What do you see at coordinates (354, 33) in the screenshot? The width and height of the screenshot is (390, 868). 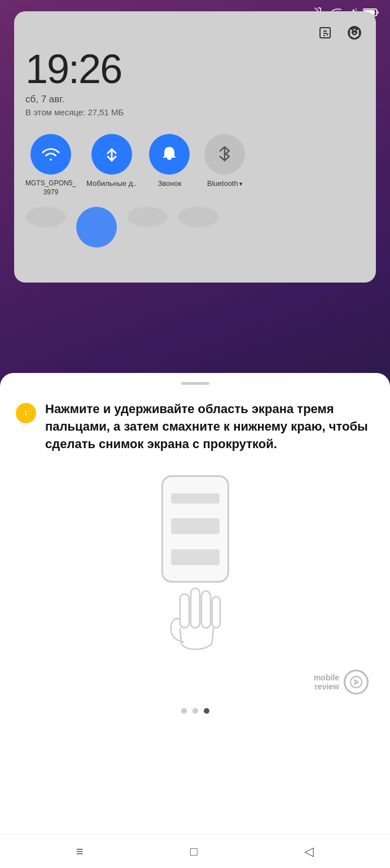 I see `settings-button` at bounding box center [354, 33].